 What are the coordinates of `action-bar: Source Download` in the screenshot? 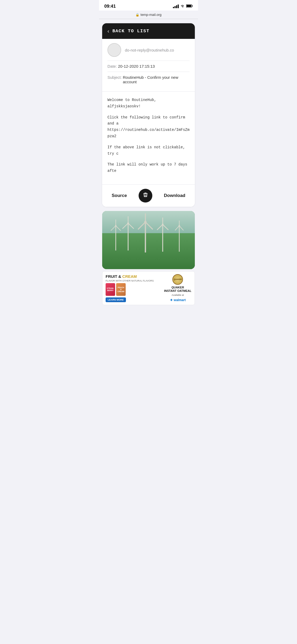 It's located at (148, 196).